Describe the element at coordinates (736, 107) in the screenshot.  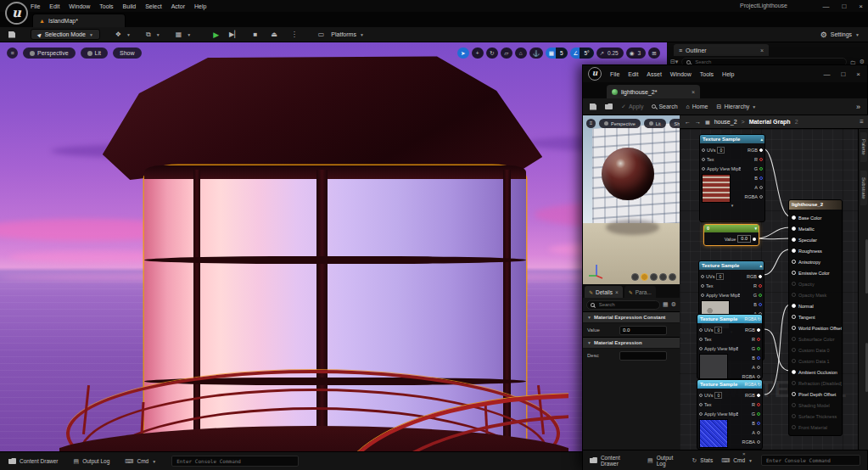
I see `hierarchy-dropdown: ⊟Hierarchy▼` at that location.